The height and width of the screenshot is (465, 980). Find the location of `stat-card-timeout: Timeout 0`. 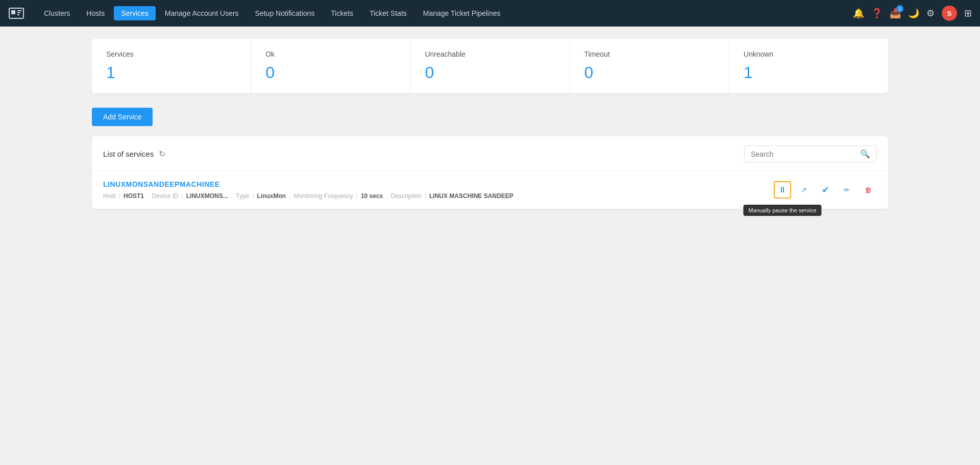

stat-card-timeout: Timeout 0 is located at coordinates (650, 66).